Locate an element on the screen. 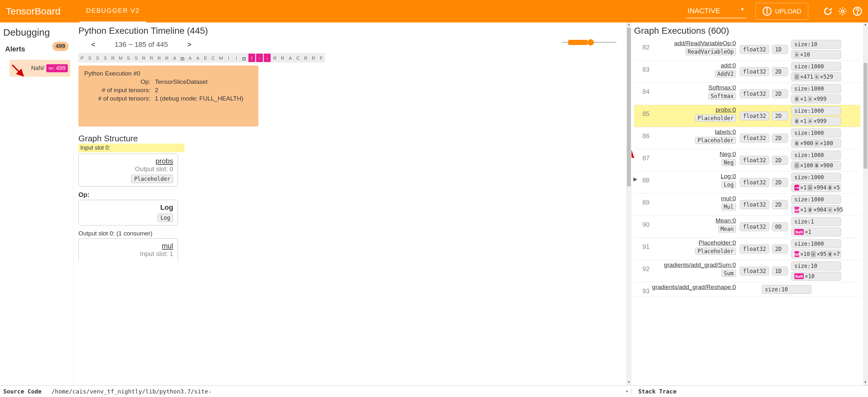 The image size is (868, 397). timeline-cell: F is located at coordinates (321, 58).